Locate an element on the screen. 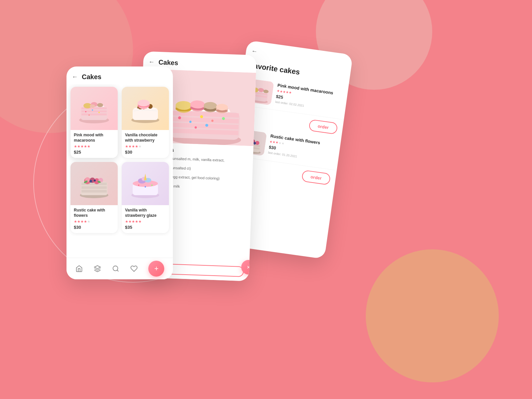  order-button-1: order is located at coordinates (323, 127).